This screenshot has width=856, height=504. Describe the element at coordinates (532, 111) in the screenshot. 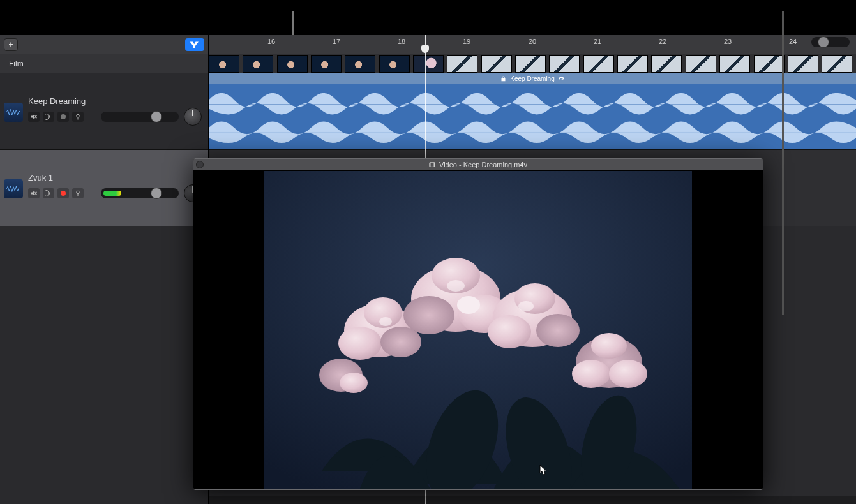

I see `audio-region: Keep Dreaming` at that location.